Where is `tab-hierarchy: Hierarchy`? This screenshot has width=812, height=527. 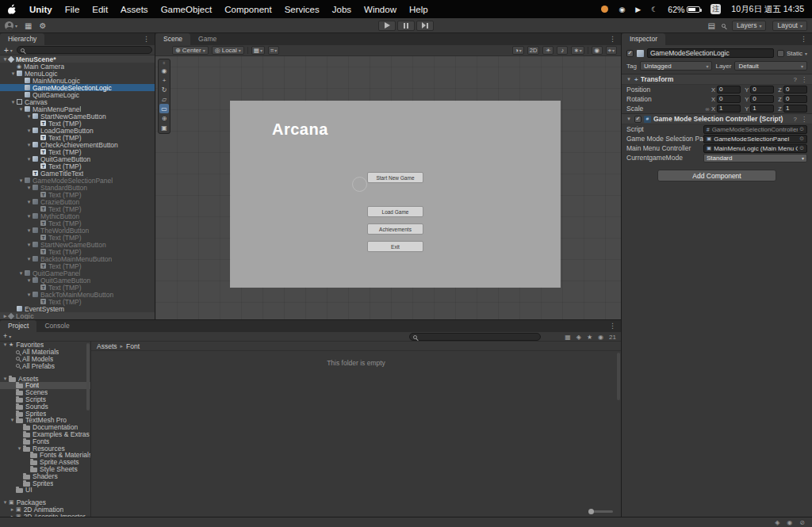
tab-hierarchy: Hierarchy is located at coordinates (22, 40).